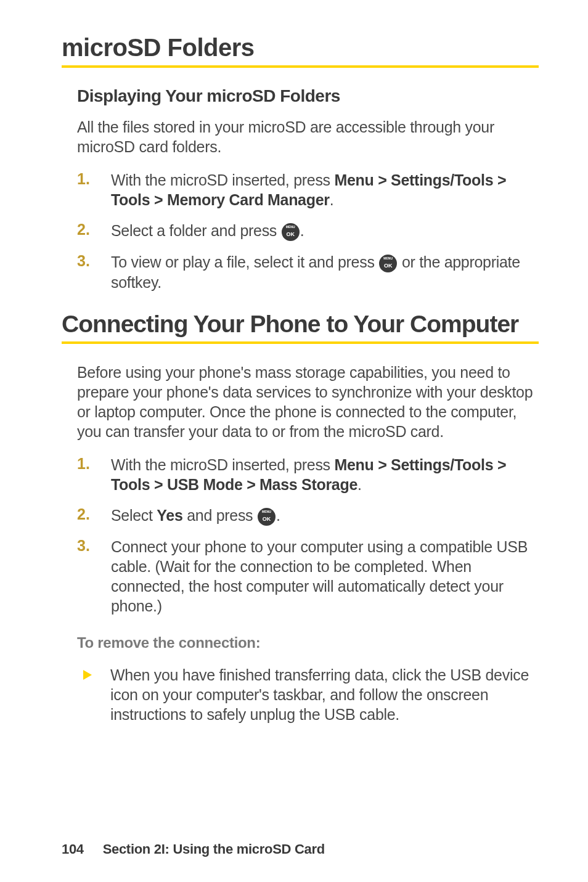 The height and width of the screenshot is (882, 588). I want to click on text-bold: Yes, so click(169, 515).